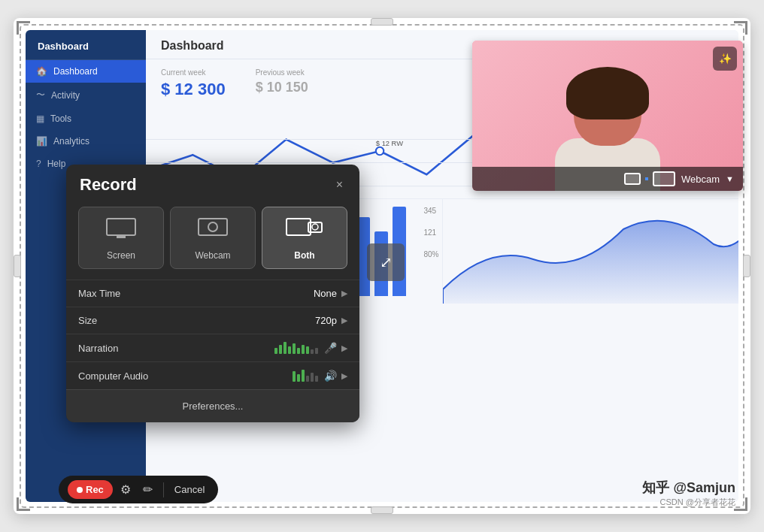  What do you see at coordinates (41, 95) in the screenshot?
I see `activity-icon: 〜` at bounding box center [41, 95].